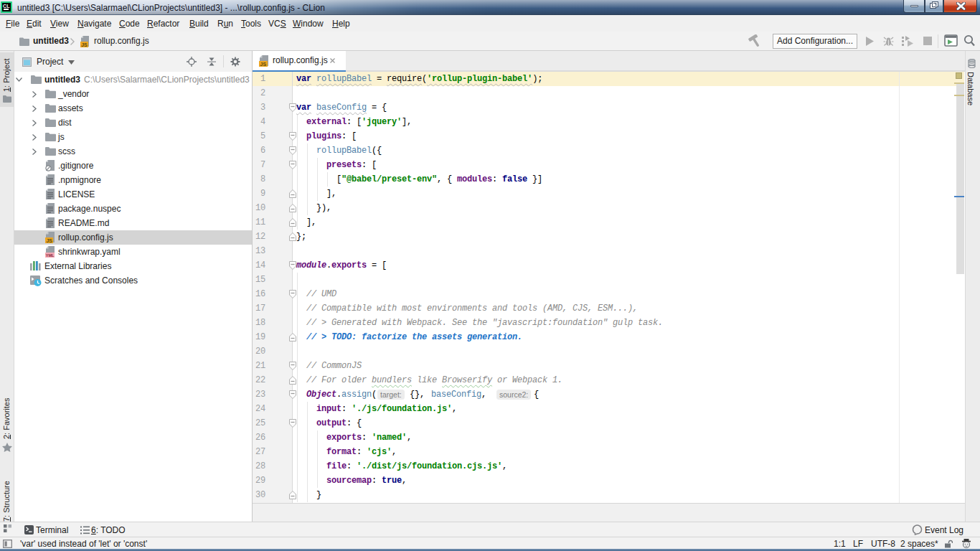 The width and height of the screenshot is (980, 551). I want to click on svg-text: YML, so click(50, 255).